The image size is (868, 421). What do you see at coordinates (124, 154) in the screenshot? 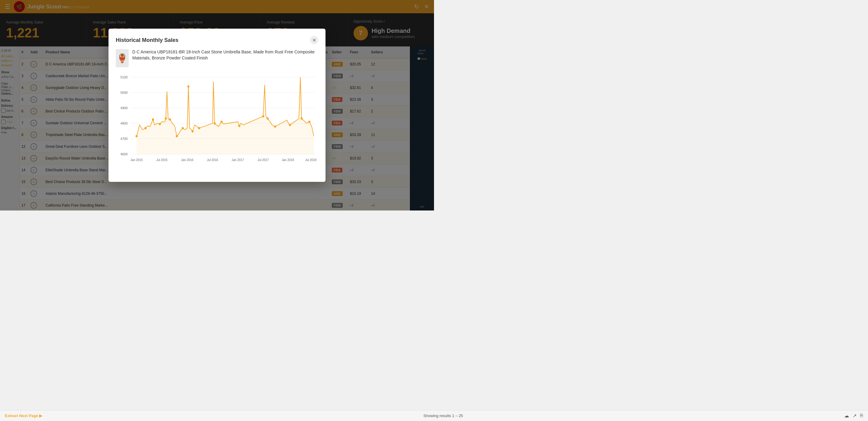
I see `svg-text: 4600` at bounding box center [124, 154].